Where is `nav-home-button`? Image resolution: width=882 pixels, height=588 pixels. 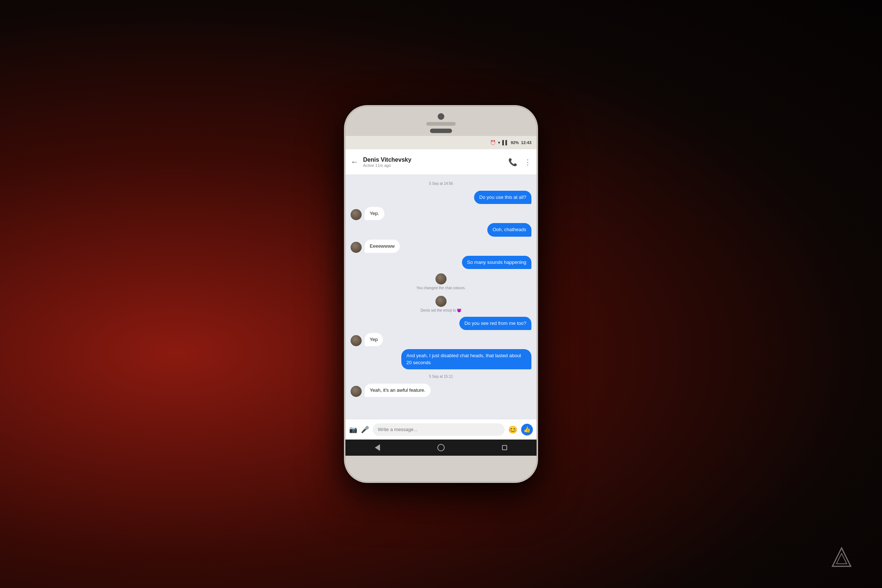 nav-home-button is located at coordinates (441, 448).